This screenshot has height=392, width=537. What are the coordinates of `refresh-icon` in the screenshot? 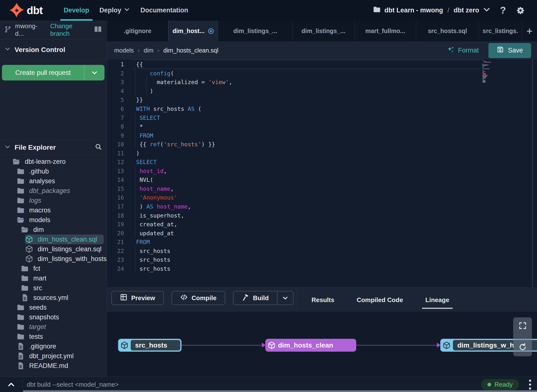 It's located at (523, 348).